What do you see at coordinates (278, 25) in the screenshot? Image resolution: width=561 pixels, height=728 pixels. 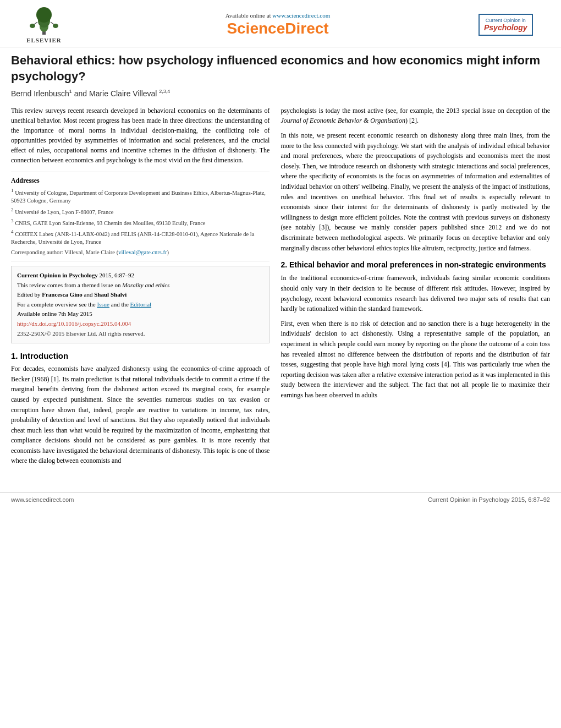 I see `header-center: Available online at www.sciencedirect.co…` at bounding box center [278, 25].